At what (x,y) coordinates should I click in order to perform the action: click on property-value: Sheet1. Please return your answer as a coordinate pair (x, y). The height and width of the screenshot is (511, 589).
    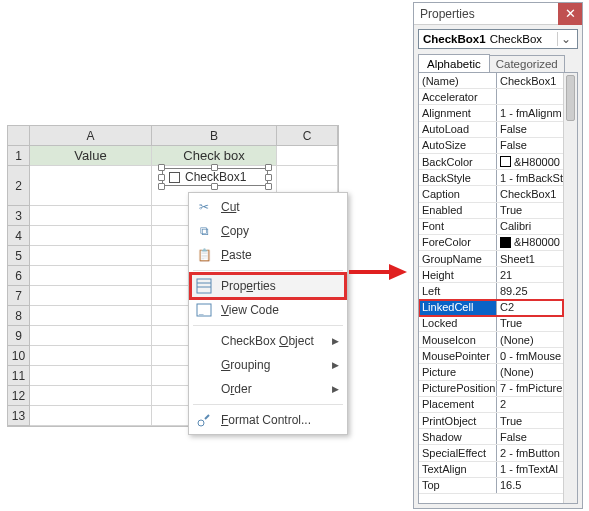
    Looking at the image, I should click on (530, 258).